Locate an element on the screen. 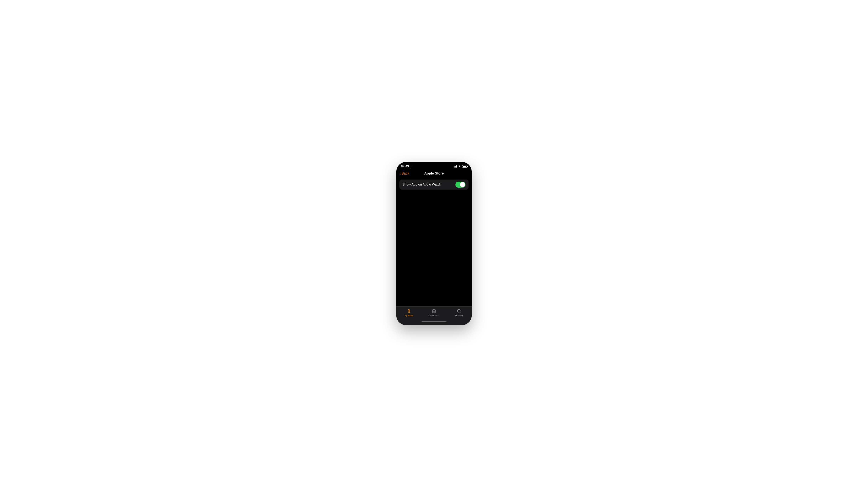  location-icon: ▷ is located at coordinates (410, 167).